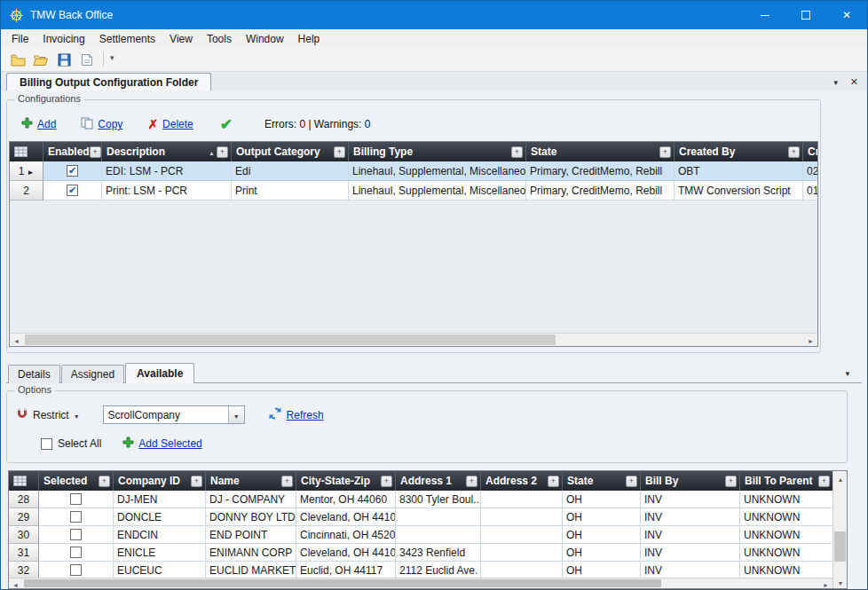 Image resolution: width=868 pixels, height=590 pixels. What do you see at coordinates (162, 444) in the screenshot?
I see `add-selected-button: Add Selected` at bounding box center [162, 444].